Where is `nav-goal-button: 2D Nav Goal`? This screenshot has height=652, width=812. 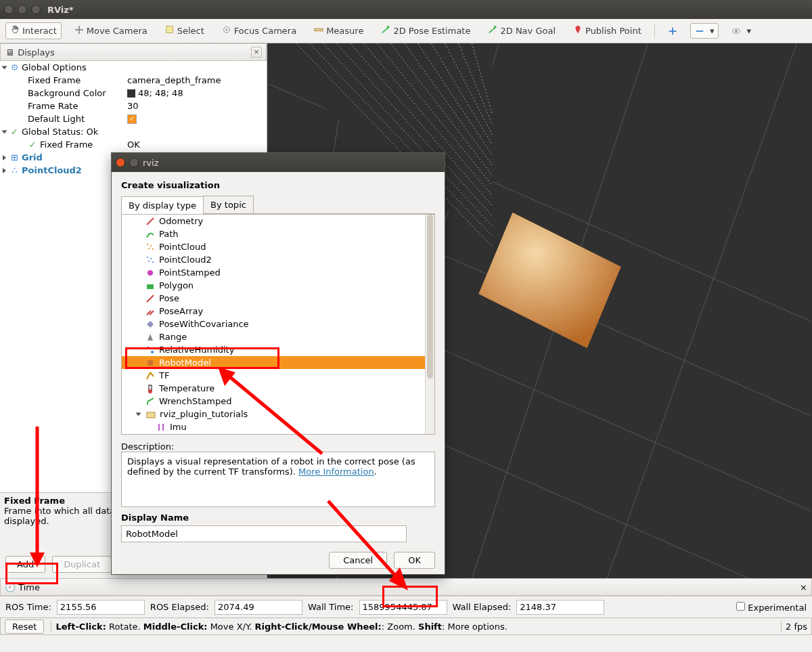 nav-goal-button: 2D Nav Goal is located at coordinates (522, 31).